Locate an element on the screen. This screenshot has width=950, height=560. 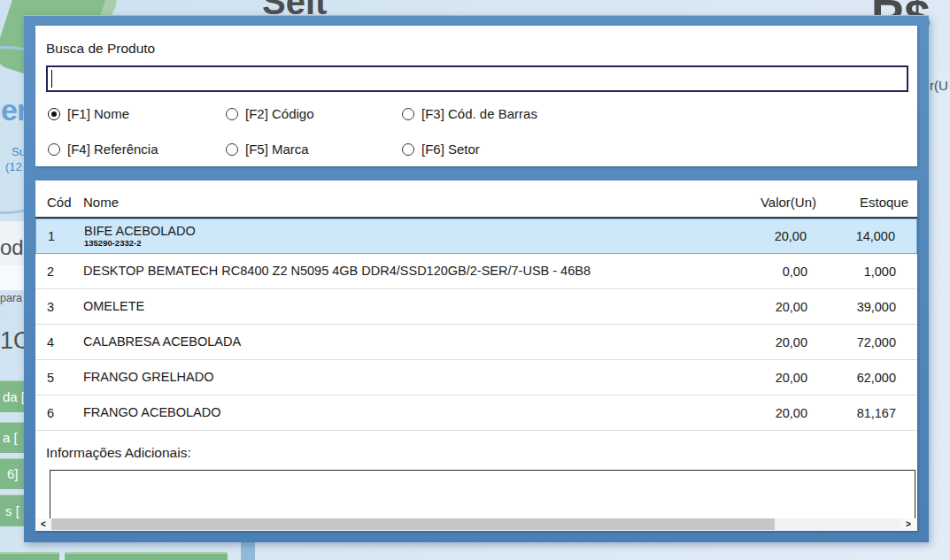
dialog-title: Busca de Produto is located at coordinates (101, 49).